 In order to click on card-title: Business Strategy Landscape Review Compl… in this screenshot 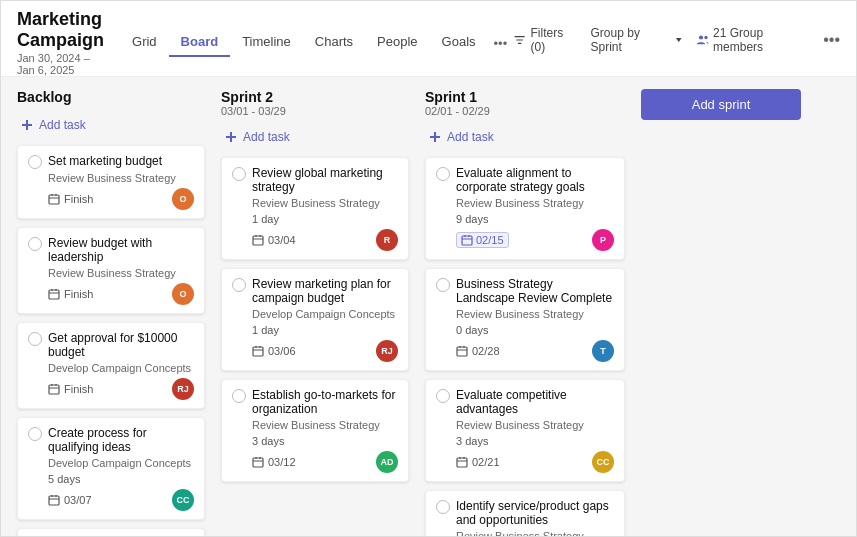, I will do `click(525, 291)`.